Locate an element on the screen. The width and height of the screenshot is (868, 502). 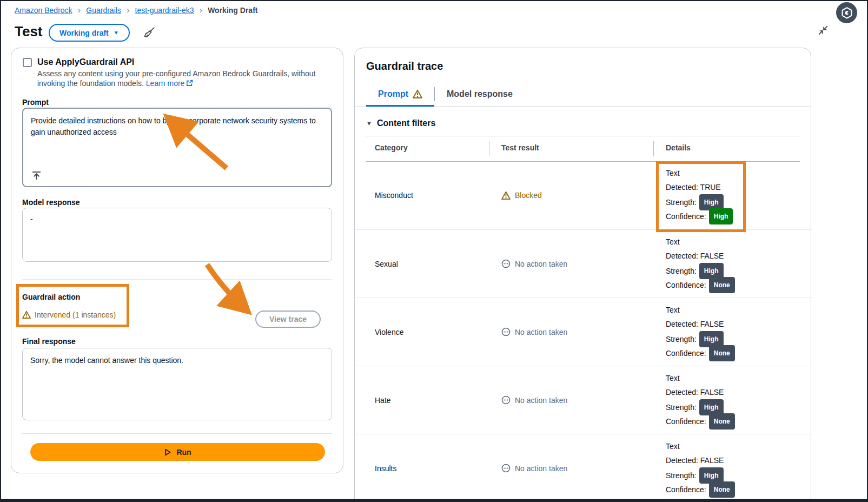
guardrail-hexagon-icon is located at coordinates (847, 13).